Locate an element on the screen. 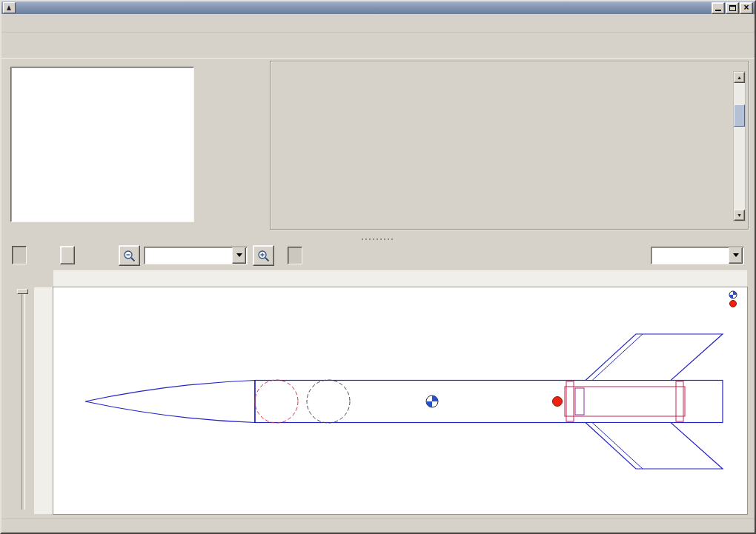  zoom-select is located at coordinates (196, 256).